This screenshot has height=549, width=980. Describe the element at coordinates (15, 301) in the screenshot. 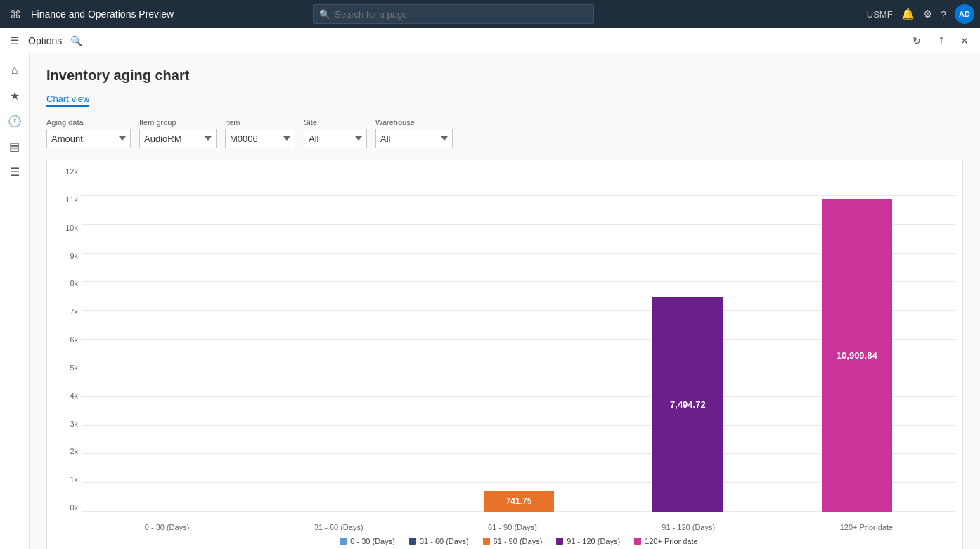

I see `sidebar: ⌂ ★ 🕐 ▤ ☰` at that location.